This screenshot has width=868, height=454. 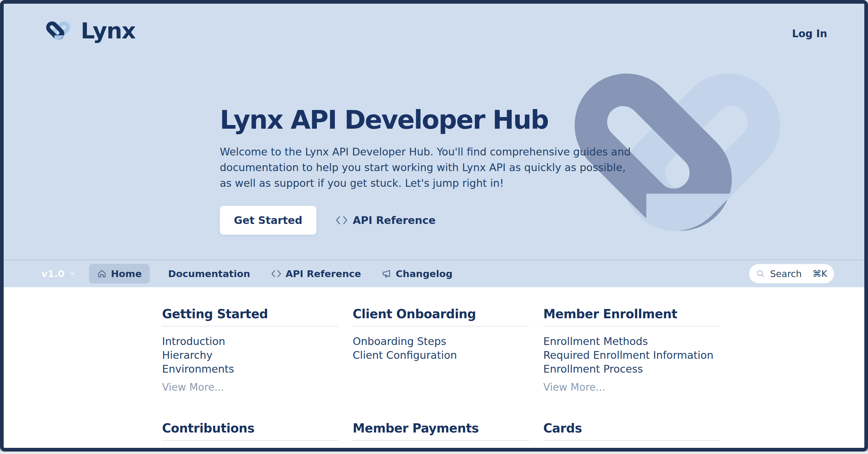 I want to click on hero-actions: Get Started API Reference, so click(x=435, y=220).